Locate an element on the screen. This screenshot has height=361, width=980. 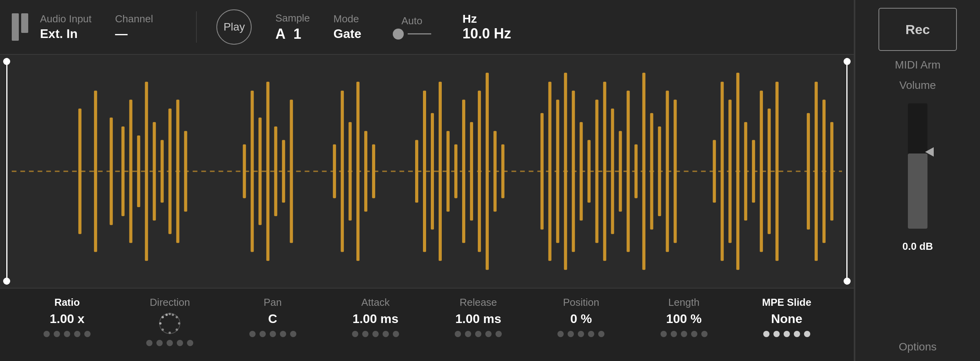
mode-label: Mode is located at coordinates (347, 19).